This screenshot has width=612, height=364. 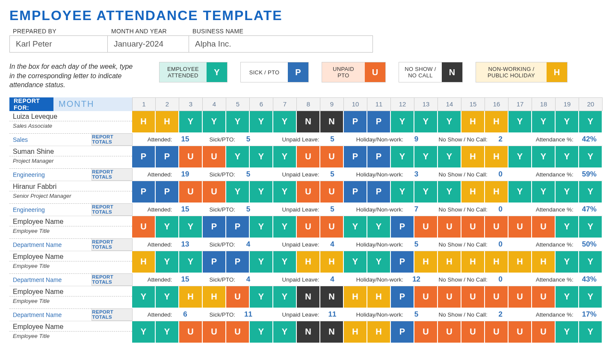 I want to click on employee-title: Project Manager, so click(x=71, y=161).